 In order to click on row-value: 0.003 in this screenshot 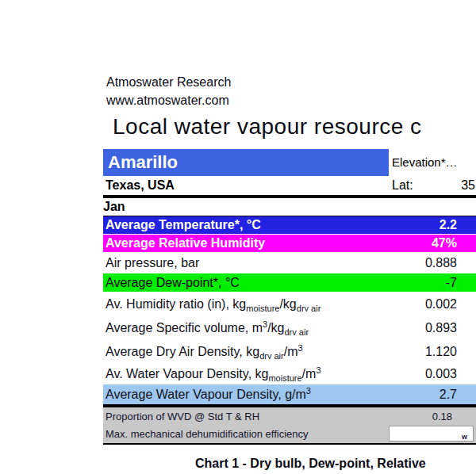, I will do `click(424, 374)`.